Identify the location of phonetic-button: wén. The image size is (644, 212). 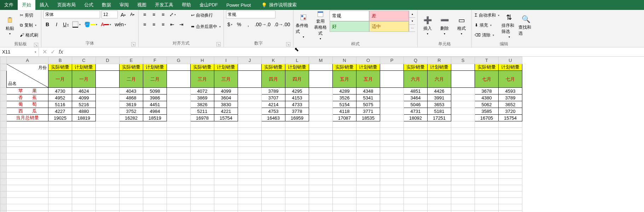
(120, 24).